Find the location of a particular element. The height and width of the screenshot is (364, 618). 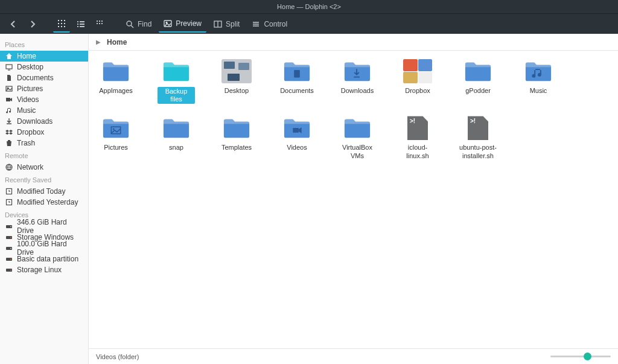

desktop-icon is located at coordinates (9, 67).